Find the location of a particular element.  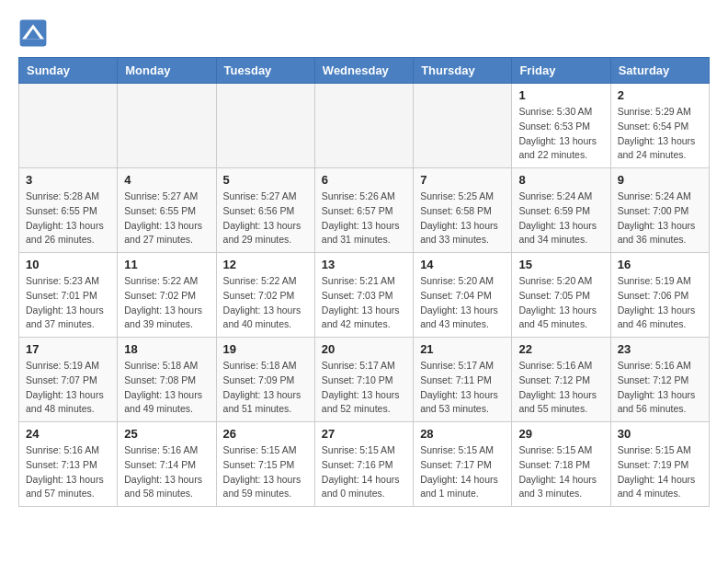

logo-icon is located at coordinates (33, 33).